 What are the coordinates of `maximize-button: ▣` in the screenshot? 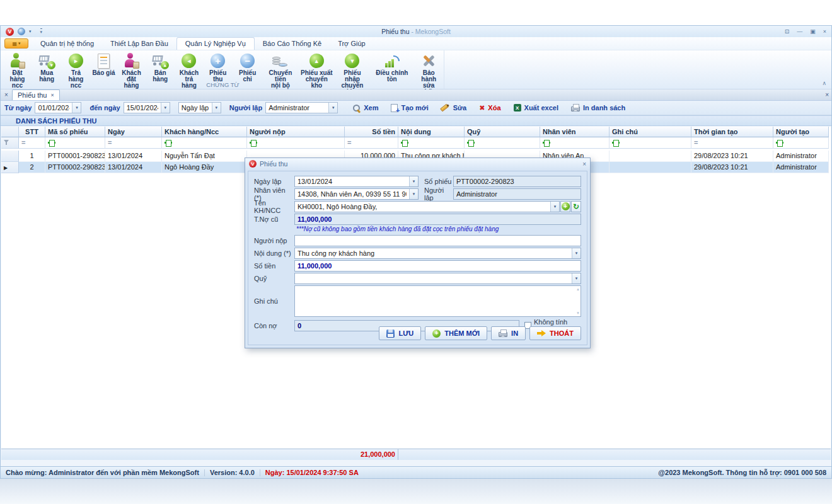 It's located at (813, 32).